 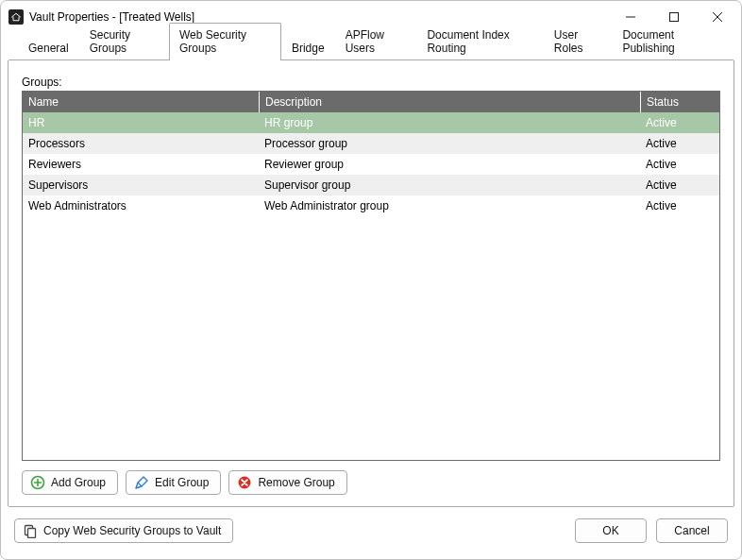 What do you see at coordinates (371, 483) in the screenshot?
I see `group-actions: Add Group Edit Group Remove Group` at bounding box center [371, 483].